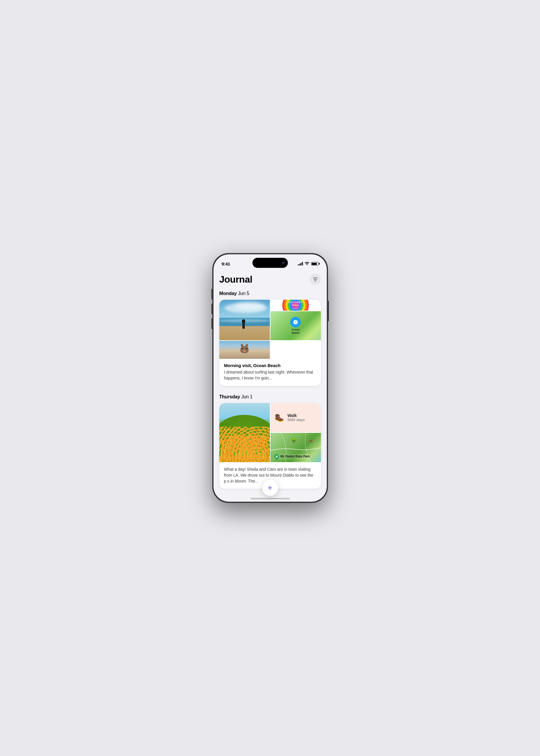 The image size is (540, 756). Describe the element at coordinates (270, 280) in the screenshot. I see `app-header: Journal` at that location.